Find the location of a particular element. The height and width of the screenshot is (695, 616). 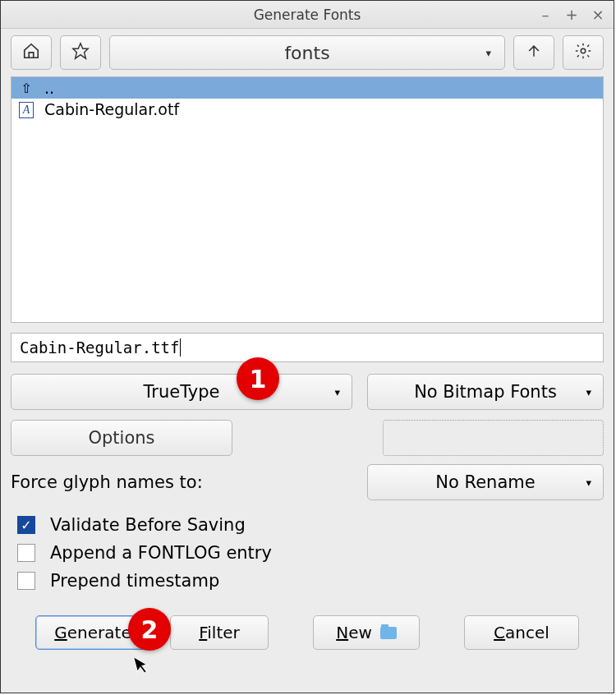

new-button: New is located at coordinates (366, 633).